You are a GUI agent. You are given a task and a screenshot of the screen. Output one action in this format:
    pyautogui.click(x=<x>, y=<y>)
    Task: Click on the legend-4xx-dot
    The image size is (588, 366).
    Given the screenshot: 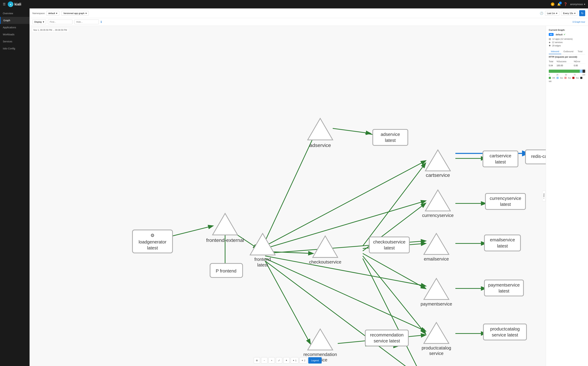 What is the action you would take?
    pyautogui.click(x=565, y=78)
    